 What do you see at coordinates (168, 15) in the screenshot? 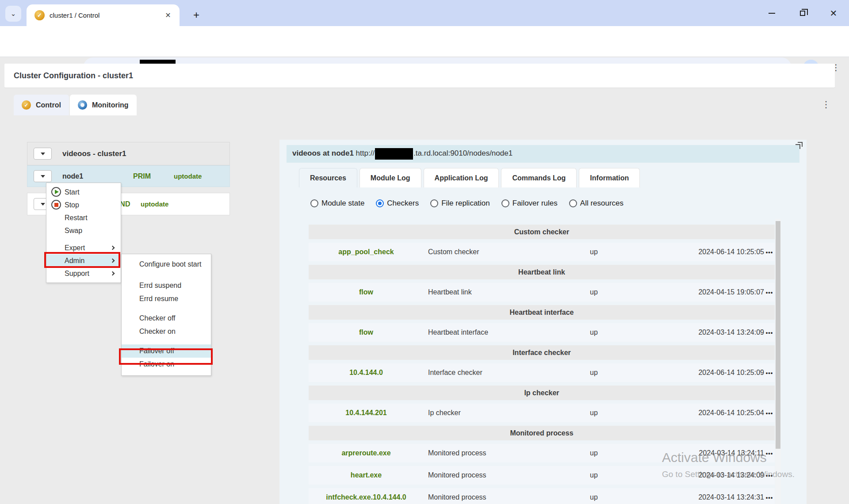
I see `tab-close-icon: ✕` at bounding box center [168, 15].